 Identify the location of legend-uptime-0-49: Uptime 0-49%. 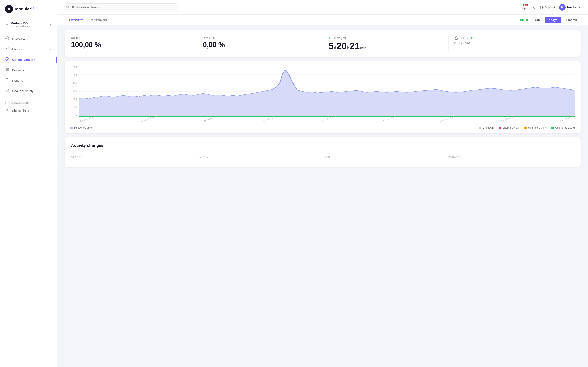
(509, 128).